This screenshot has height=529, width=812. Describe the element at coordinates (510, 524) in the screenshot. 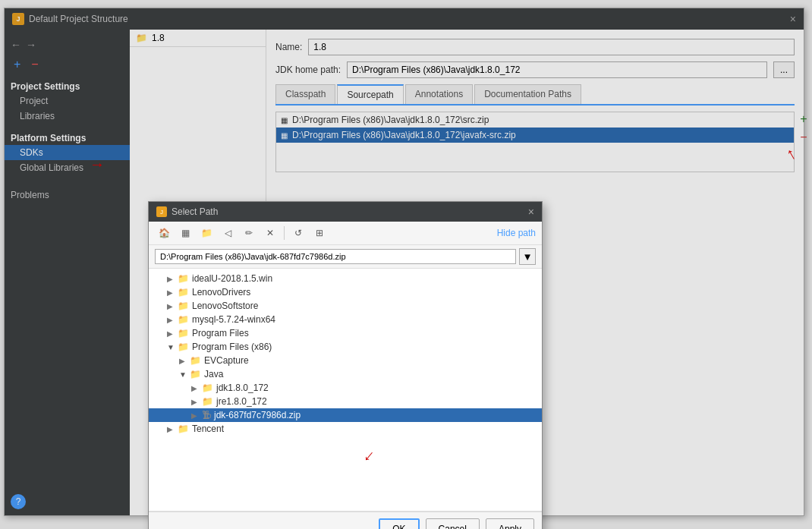

I see `apply-button: Apply` at that location.